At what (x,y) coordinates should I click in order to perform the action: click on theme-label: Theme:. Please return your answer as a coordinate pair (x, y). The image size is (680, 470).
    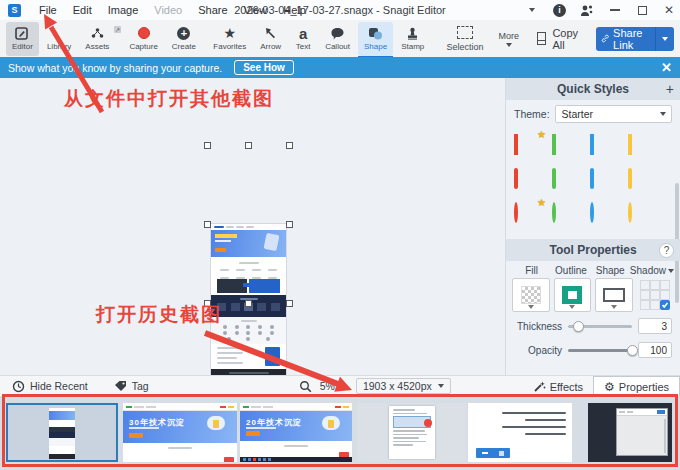
    Looking at the image, I should click on (532, 114).